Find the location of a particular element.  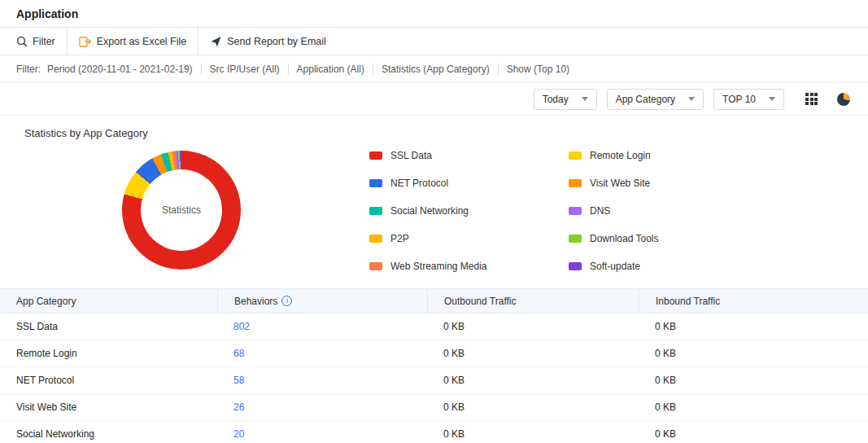

cell-category: Remote Login is located at coordinates (109, 353).